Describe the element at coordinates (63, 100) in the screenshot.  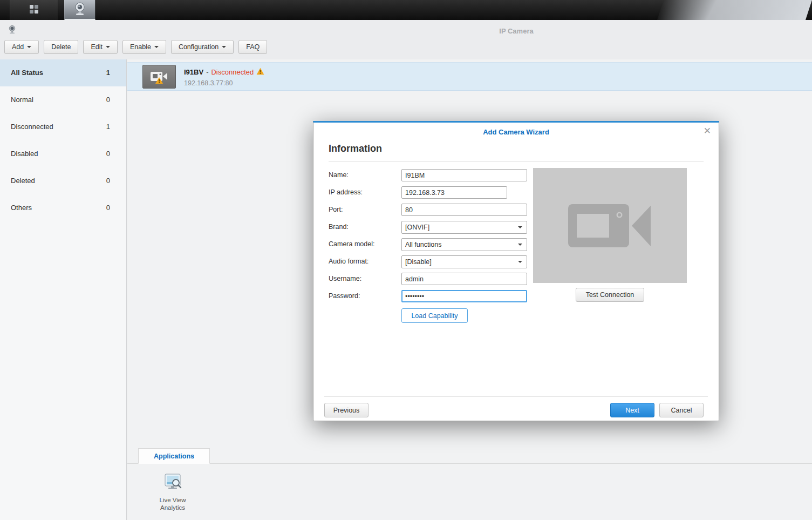
I see `sidebar-item-normal: Normal 0` at that location.